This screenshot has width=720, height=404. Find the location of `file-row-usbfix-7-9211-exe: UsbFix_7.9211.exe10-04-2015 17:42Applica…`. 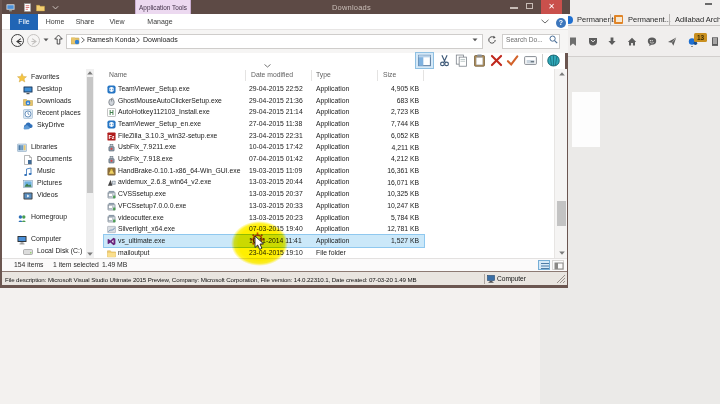

file-row-usbfix-7-9211-exe: UsbFix_7.9211.exe10-04-2015 17:42Applica… is located at coordinates (264, 148).